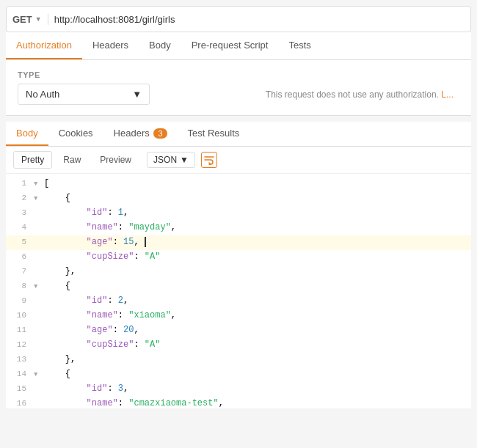  Describe the element at coordinates (238, 272) in the screenshot. I see `code-line: 7 },` at that location.